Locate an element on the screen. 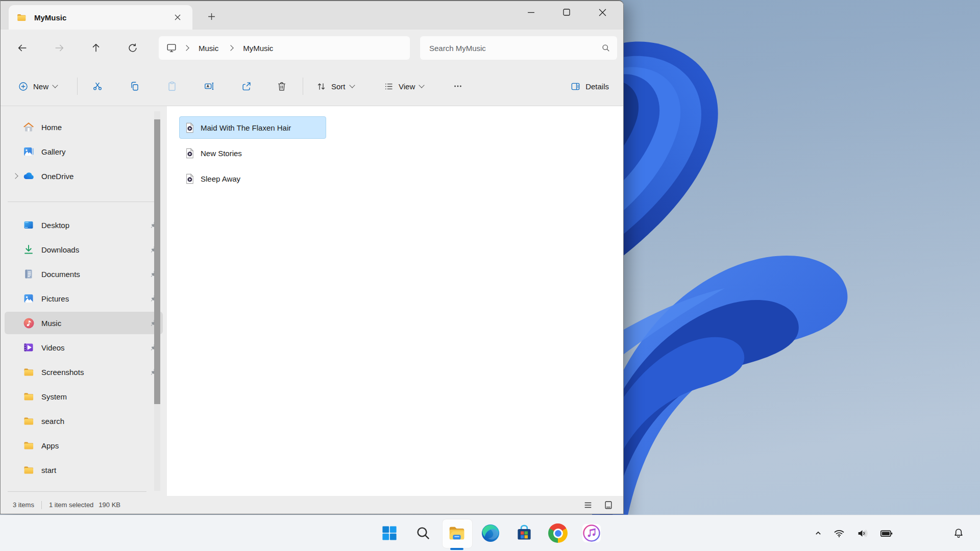  this-pc-monitor-icon is located at coordinates (172, 48).